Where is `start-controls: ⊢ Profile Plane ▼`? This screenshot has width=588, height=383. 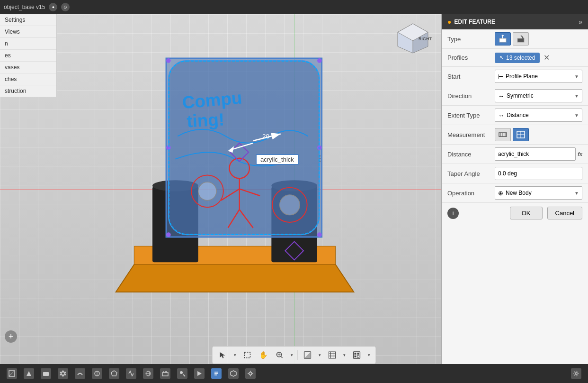 start-controls: ⊢ Profile Plane ▼ is located at coordinates (539, 76).